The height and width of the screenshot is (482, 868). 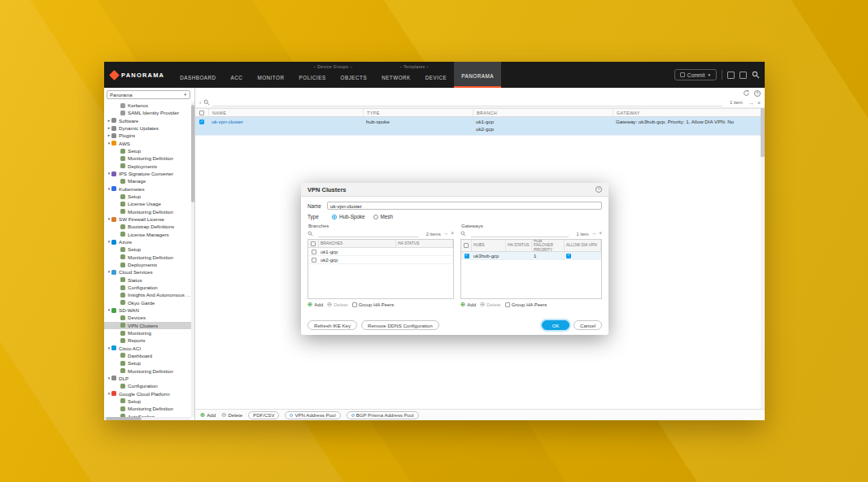 I want to click on cluster-name-link: uk-vpn-cluster, so click(x=286, y=122).